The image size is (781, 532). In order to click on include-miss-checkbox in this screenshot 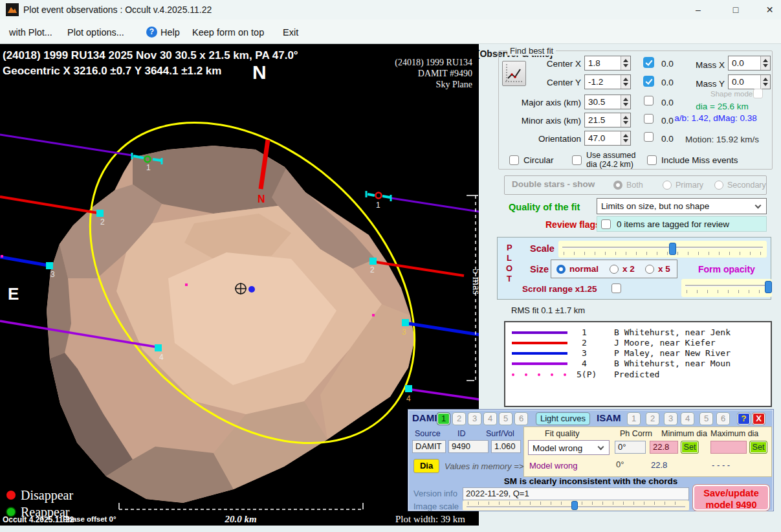, I will do `click(652, 161)`.